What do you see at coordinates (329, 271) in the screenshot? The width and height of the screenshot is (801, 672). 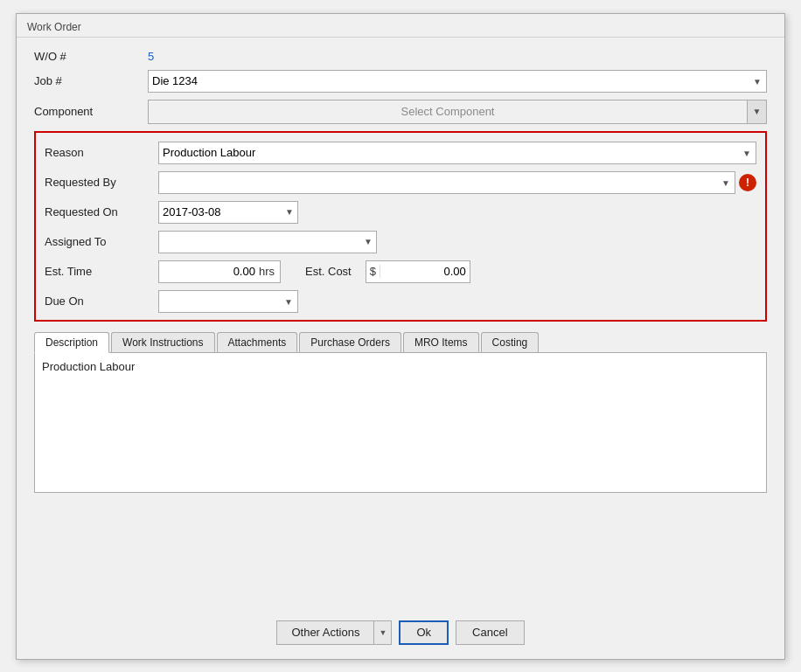 I see `est-cost-label: Est. Cost` at bounding box center [329, 271].